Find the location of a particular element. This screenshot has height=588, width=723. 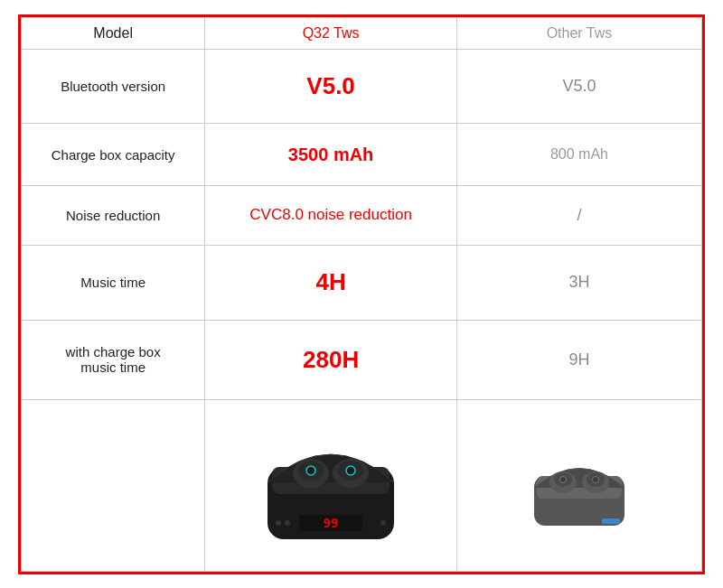

row-label: Music time is located at coordinates (114, 282).